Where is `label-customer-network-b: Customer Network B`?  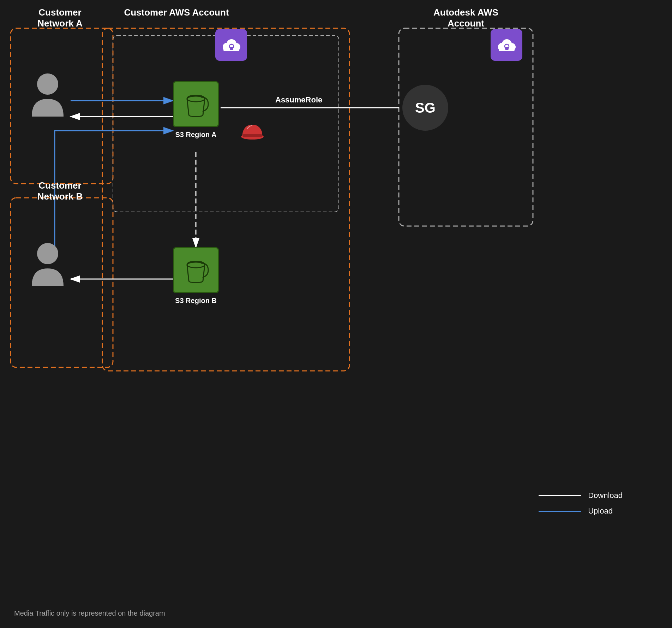 label-customer-network-b: Customer Network B is located at coordinates (60, 191).